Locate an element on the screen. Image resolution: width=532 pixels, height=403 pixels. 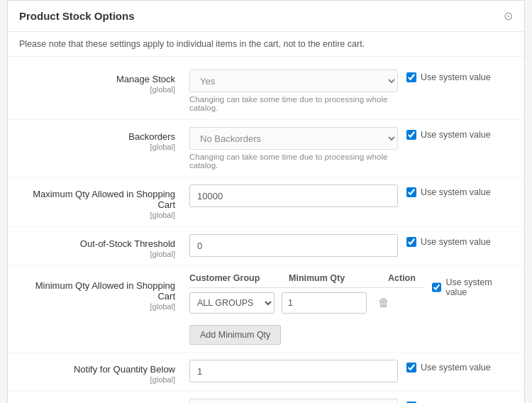
notify-below-global: [global] is located at coordinates (97, 380).